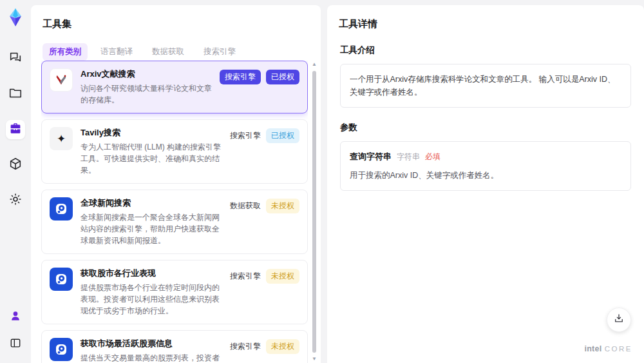 Image resolution: width=644 pixels, height=363 pixels. Describe the element at coordinates (15, 317) in the screenshot. I see `sidebar-item-account` at that location.